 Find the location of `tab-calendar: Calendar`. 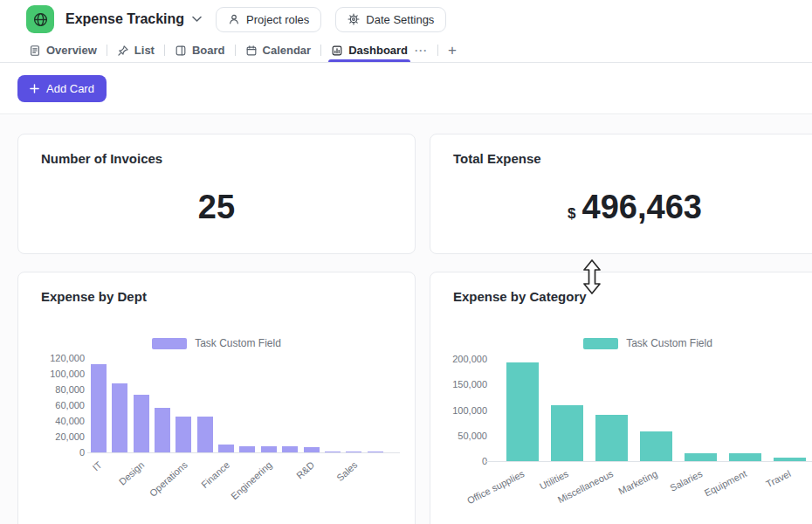

tab-calendar: Calendar is located at coordinates (279, 51).